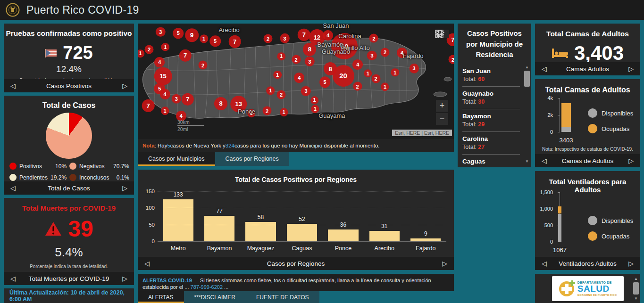 The width and height of the screenshot is (644, 303). I want to click on bar-column: 52, so click(302, 216).